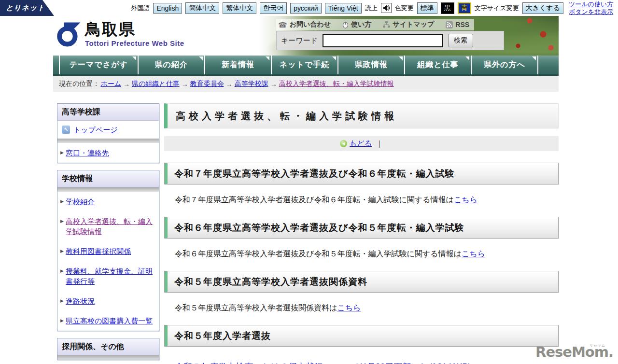  Describe the element at coordinates (505, 65) in the screenshot. I see `nav-item-outside-prefecture: 県外の方へ` at that location.